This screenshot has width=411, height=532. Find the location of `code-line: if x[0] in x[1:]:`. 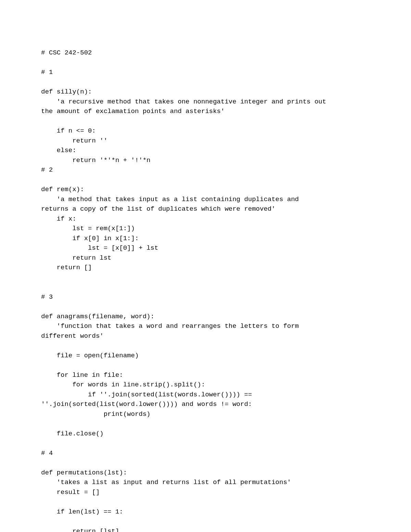

code-line: if x[0] in x[1:]: is located at coordinates (206, 238).